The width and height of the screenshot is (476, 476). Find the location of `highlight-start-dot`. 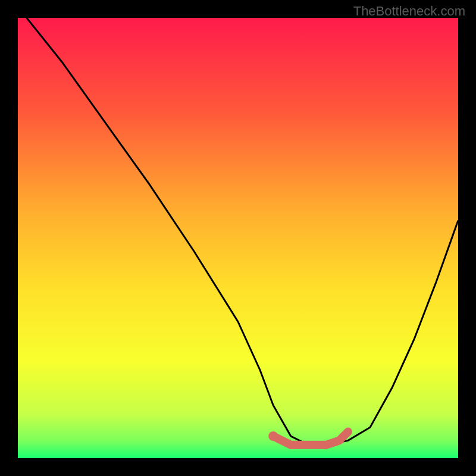

highlight-start-dot is located at coordinates (273, 436).